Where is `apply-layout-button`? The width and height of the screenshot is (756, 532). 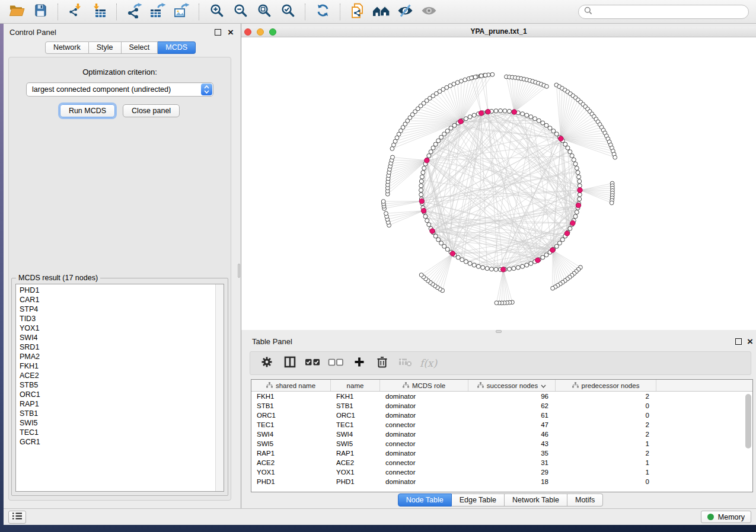 apply-layout-button is located at coordinates (323, 12).